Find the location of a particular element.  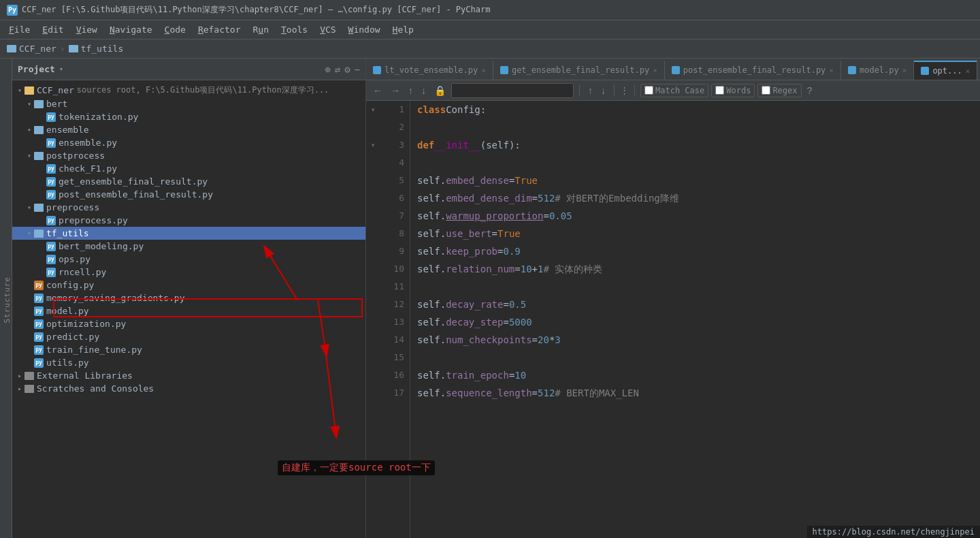

sync-icon: ⇄ is located at coordinates (338, 69).